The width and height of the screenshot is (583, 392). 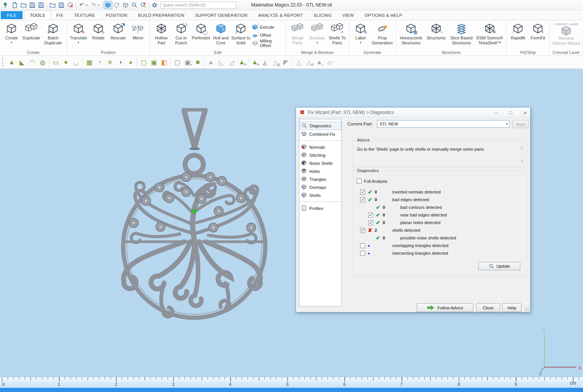 I want to click on tab-support-generation: SUPPORT GENERATION, so click(x=221, y=15).